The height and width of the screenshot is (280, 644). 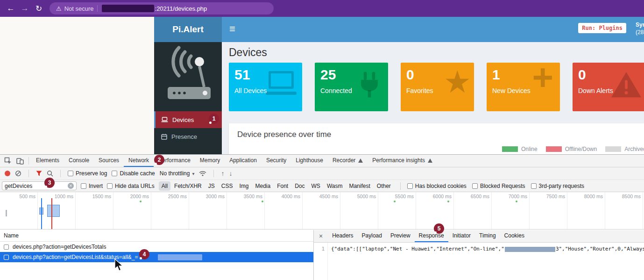 What do you see at coordinates (39, 173) in the screenshot?
I see `filter-icon` at bounding box center [39, 173].